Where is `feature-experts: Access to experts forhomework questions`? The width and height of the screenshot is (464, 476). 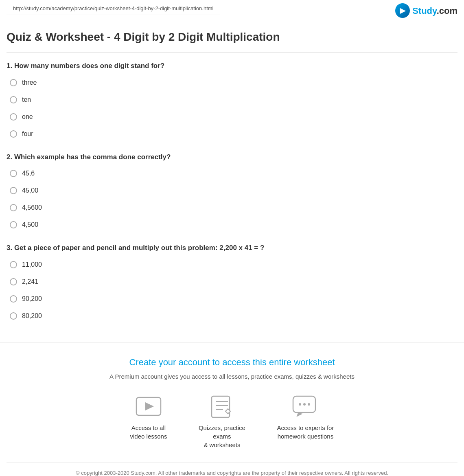 feature-experts: Access to experts forhomework questions is located at coordinates (305, 422).